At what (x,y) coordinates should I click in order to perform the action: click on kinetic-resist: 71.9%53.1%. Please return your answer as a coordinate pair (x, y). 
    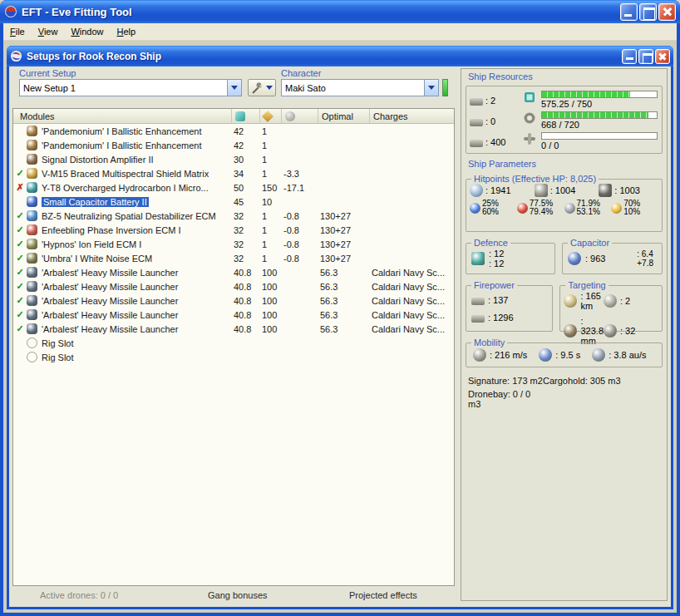
    Looking at the image, I should click on (589, 208).